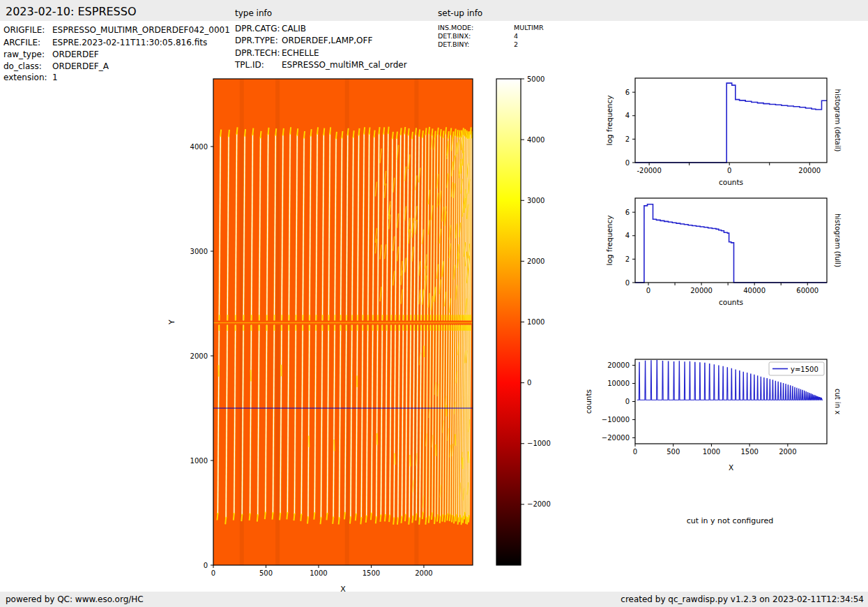 The width and height of the screenshot is (868, 607). Describe the element at coordinates (724, 253) in the screenshot. I see `histogram-full-plot: 02000040000600000246countslog frequencyh…` at that location.